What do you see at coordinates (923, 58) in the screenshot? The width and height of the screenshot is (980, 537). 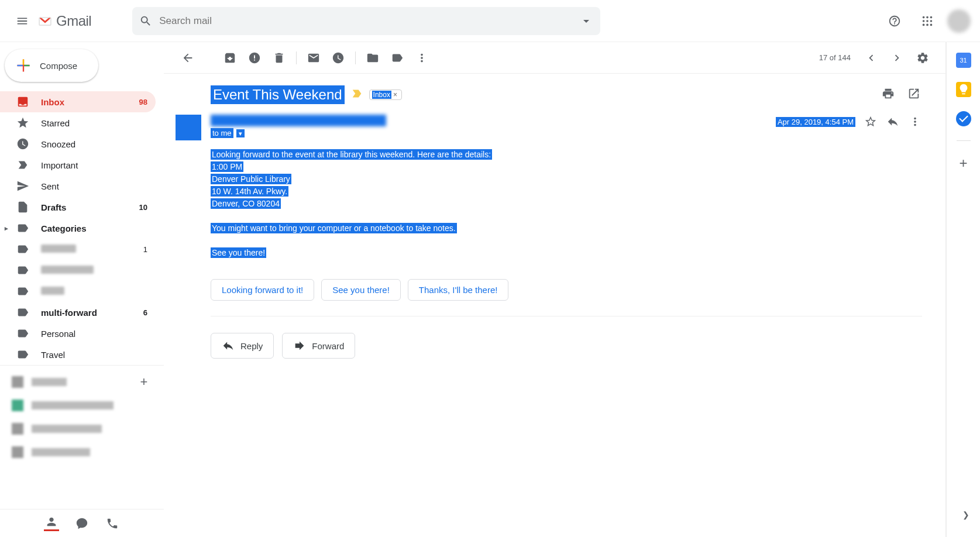 I see `settings-button` at bounding box center [923, 58].